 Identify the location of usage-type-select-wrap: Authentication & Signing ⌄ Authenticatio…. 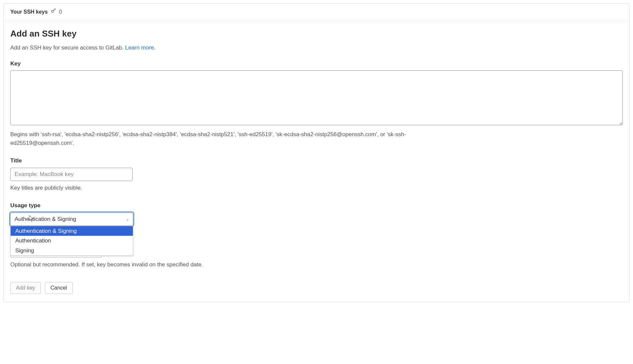
(72, 219).